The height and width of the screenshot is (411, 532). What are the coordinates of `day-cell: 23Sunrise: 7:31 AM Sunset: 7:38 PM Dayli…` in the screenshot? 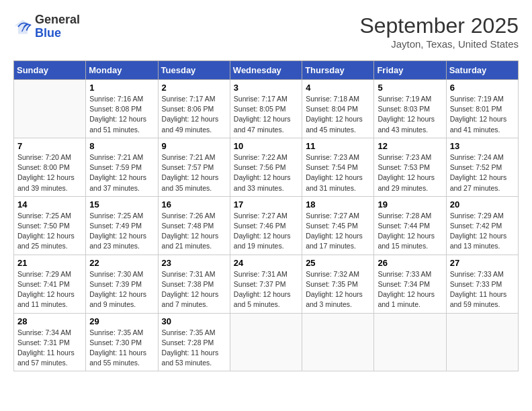 It's located at (193, 283).